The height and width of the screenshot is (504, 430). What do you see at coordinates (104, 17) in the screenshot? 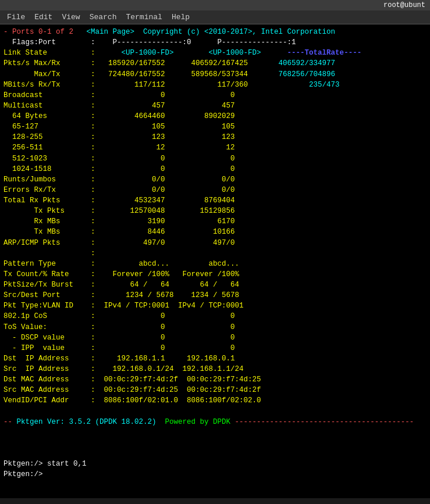
I see `menu-item-search: Search` at bounding box center [104, 17].